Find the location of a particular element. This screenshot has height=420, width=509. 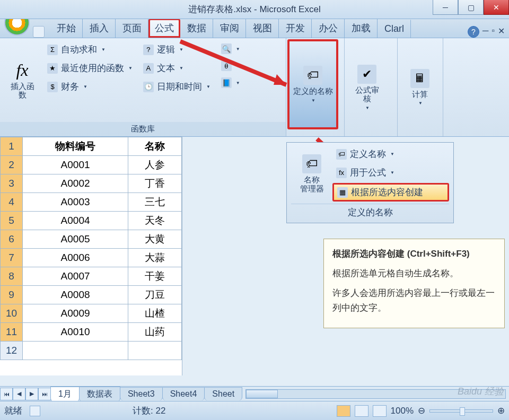

macro-record-icon is located at coordinates (35, 411).